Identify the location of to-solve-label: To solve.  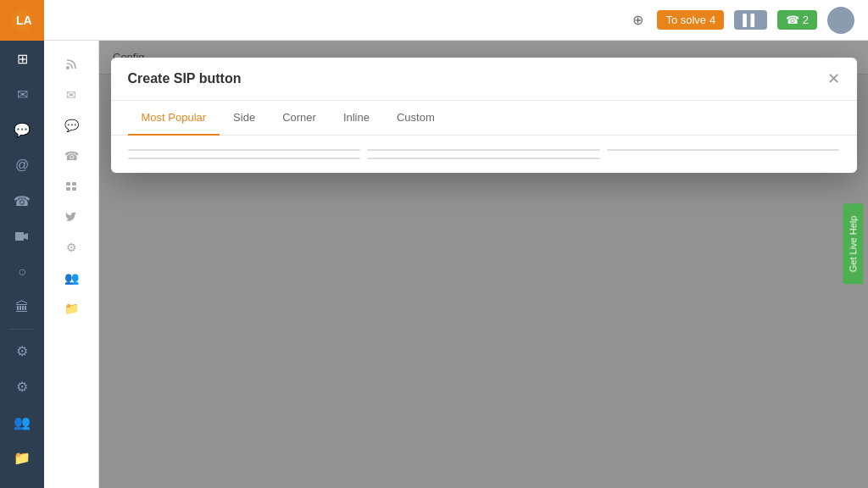
(686, 20).